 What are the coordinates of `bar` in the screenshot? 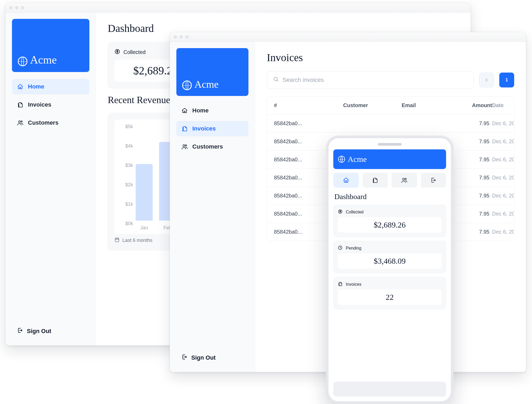 It's located at (144, 192).